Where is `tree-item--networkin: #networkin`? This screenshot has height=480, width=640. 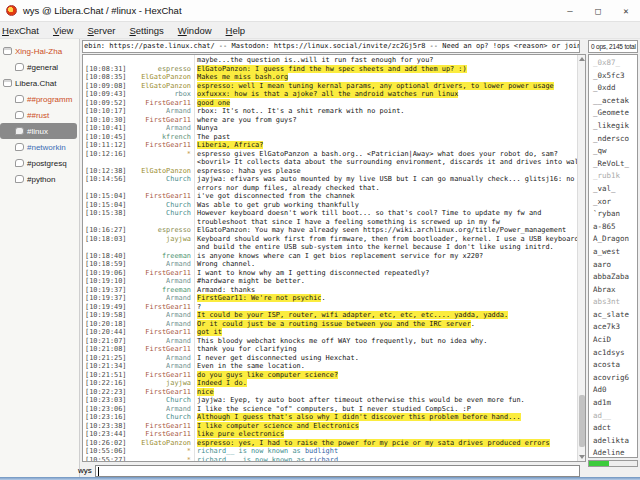
tree-item--networkin: #networkin is located at coordinates (40, 147).